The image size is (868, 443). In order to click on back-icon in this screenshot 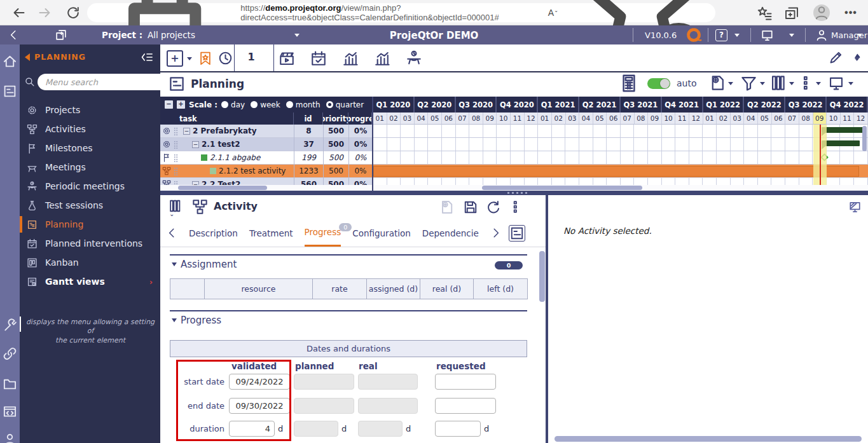, I will do `click(19, 13)`.